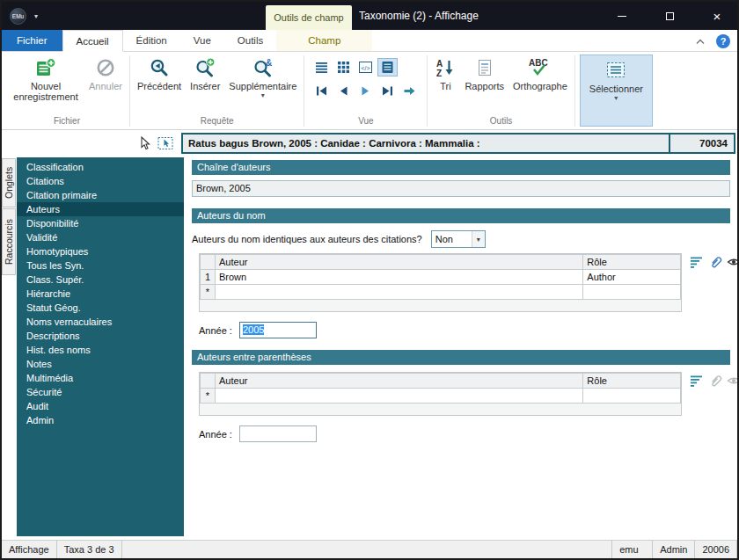  Describe the element at coordinates (100, 237) in the screenshot. I see `sidebar-item-validite: Validité` at that location.